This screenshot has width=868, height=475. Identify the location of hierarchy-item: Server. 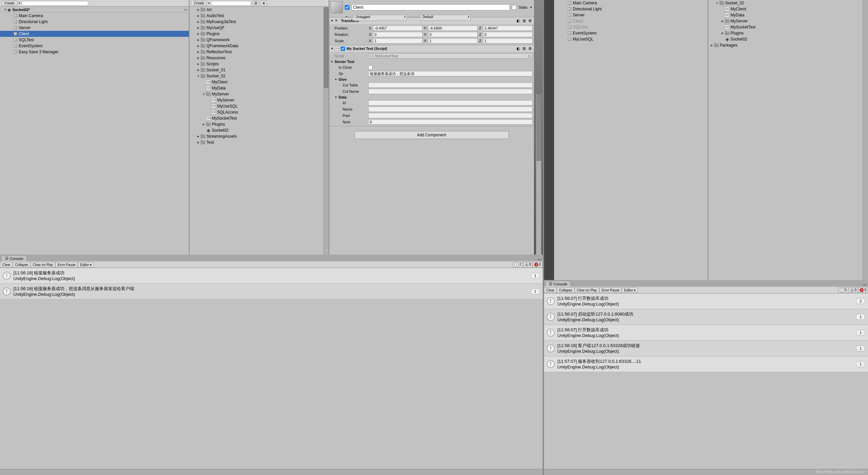
(94, 28).